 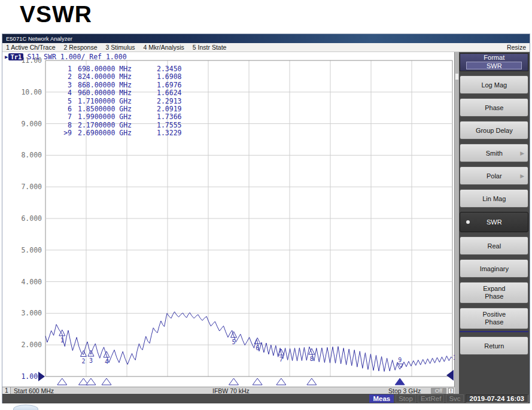 What do you see at coordinates (497, 399) in the screenshot?
I see `status-datetime: 2019-07-24 16:03` at bounding box center [497, 399].